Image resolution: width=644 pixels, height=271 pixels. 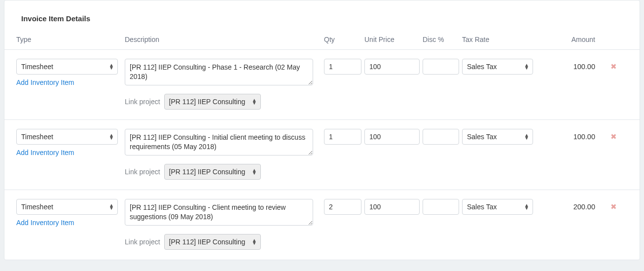 I want to click on header-amount: Amount, so click(x=565, y=39).